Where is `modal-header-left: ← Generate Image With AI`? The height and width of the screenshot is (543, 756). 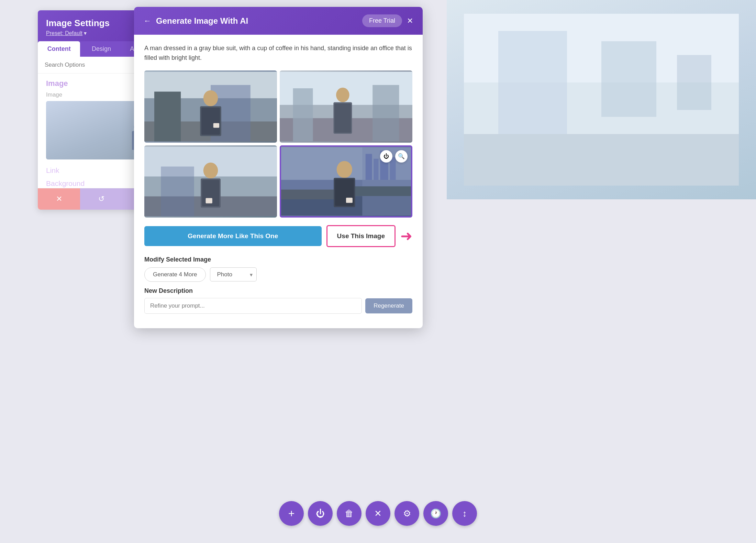 modal-header-left: ← Generate Image With AI is located at coordinates (196, 21).